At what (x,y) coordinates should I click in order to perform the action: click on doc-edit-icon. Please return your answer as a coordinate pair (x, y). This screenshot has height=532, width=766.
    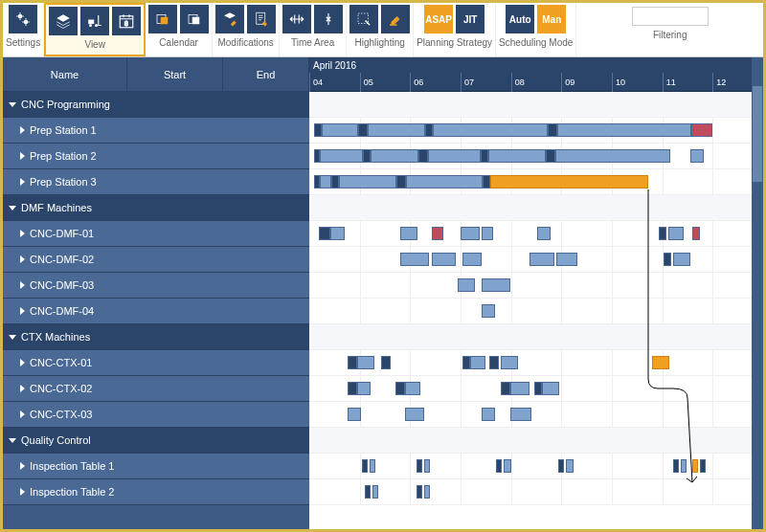
    Looking at the image, I should click on (261, 19).